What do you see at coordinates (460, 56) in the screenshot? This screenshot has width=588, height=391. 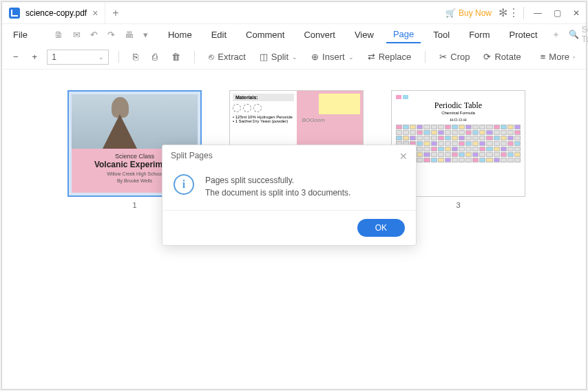 I see `crop-label: Crop` at bounding box center [460, 56].